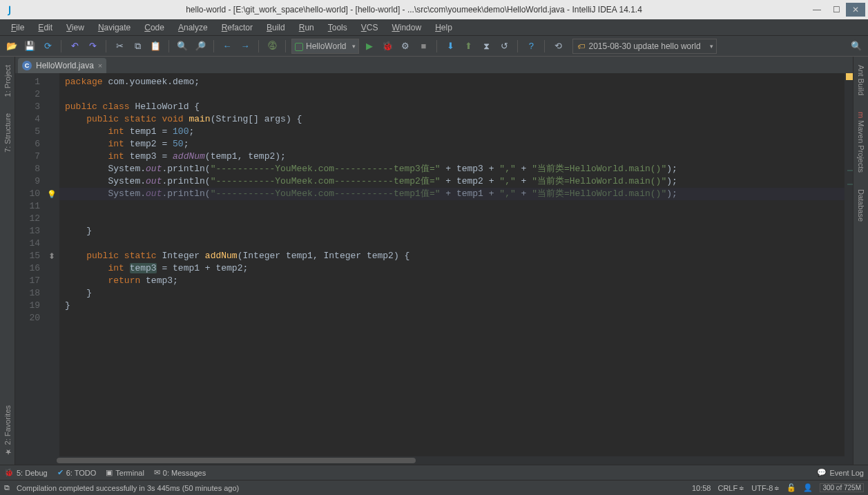 The width and height of the screenshot is (868, 495). I want to click on help-icon: ?, so click(531, 46).